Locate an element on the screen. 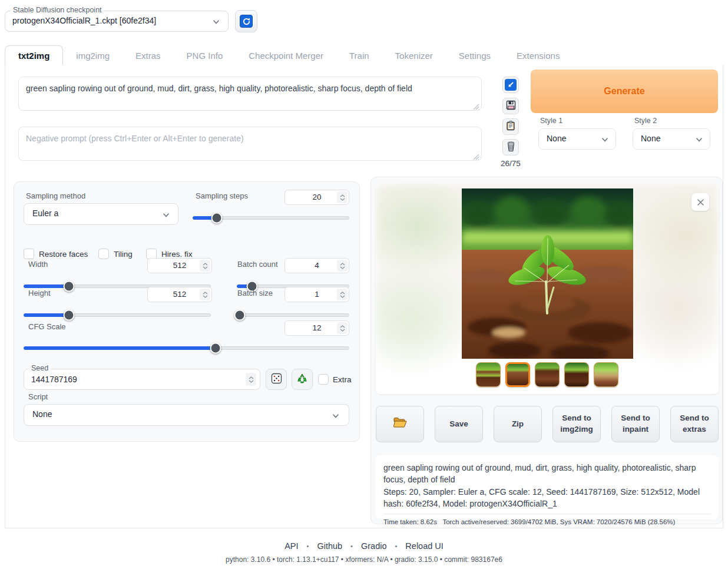  height-input: 512 is located at coordinates (180, 295).